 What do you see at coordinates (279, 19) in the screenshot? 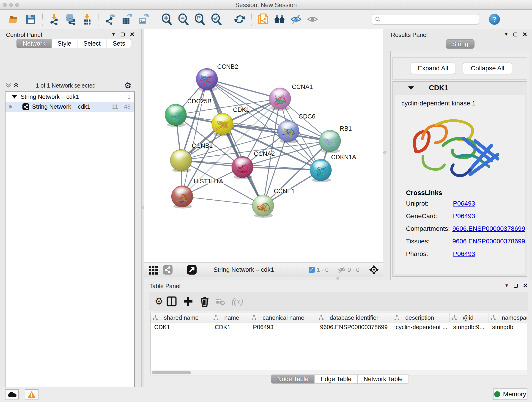
I see `string-home-icon` at bounding box center [279, 19].